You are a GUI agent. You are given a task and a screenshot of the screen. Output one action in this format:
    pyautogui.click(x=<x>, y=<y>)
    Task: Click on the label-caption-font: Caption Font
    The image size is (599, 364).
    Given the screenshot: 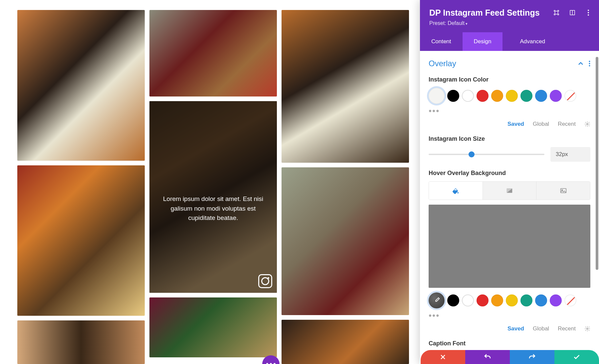 What is the action you would take?
    pyautogui.click(x=509, y=343)
    